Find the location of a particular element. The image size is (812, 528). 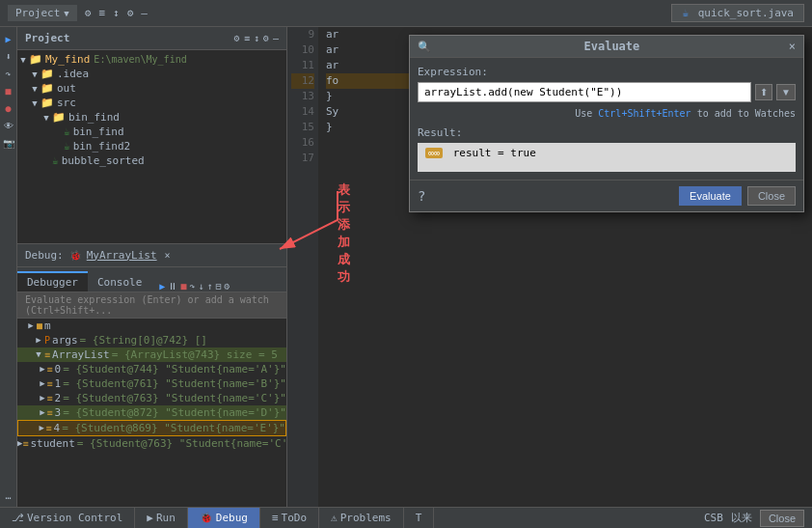

minimize-icon: — is located at coordinates (145, 14).